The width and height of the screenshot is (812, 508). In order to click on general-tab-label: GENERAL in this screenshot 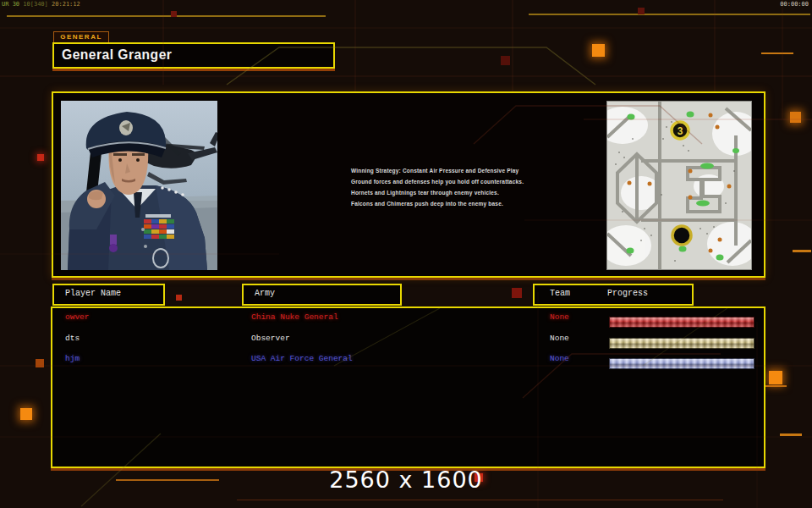, I will do `click(81, 37)`.